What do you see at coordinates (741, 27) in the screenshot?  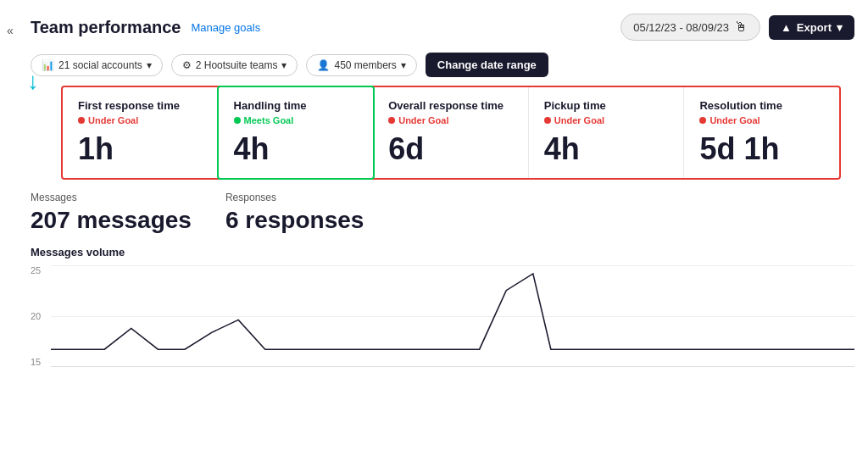 I see `cursor-icon: 🖱` at bounding box center [741, 27].